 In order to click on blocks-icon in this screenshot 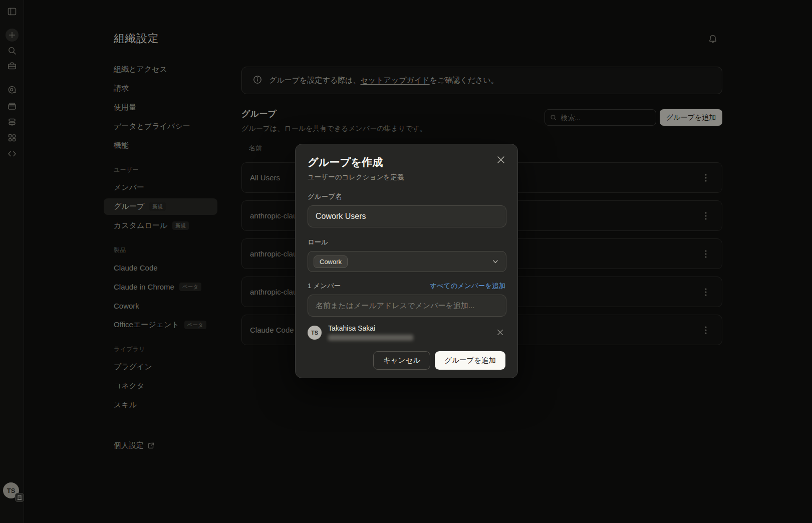, I will do `click(12, 138)`.